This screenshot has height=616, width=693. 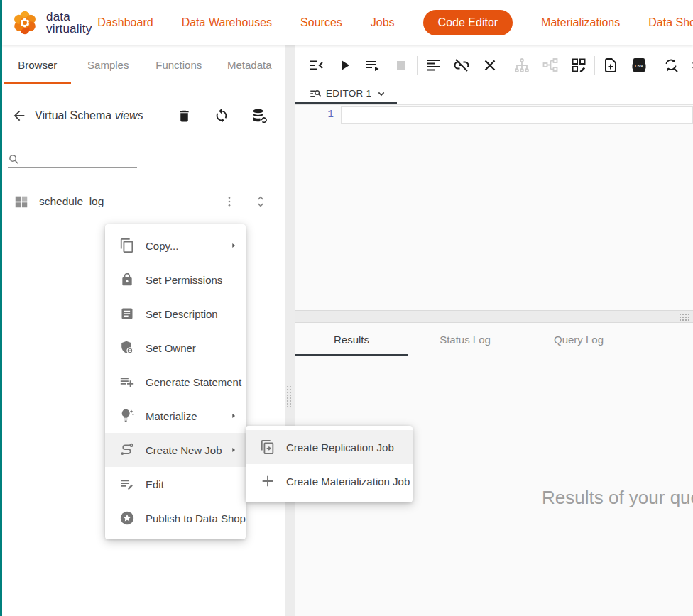 What do you see at coordinates (222, 116) in the screenshot?
I see `refresh-button` at bounding box center [222, 116].